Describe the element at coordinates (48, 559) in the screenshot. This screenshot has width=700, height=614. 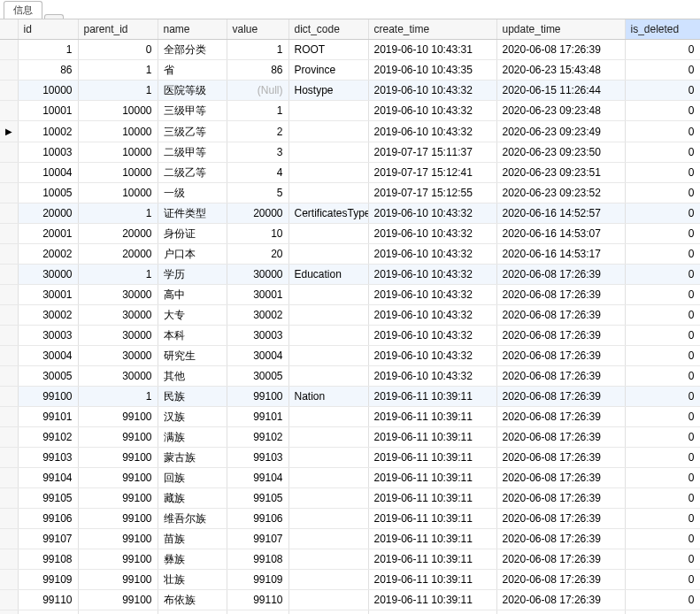
I see `cell-id: 99108` at that location.